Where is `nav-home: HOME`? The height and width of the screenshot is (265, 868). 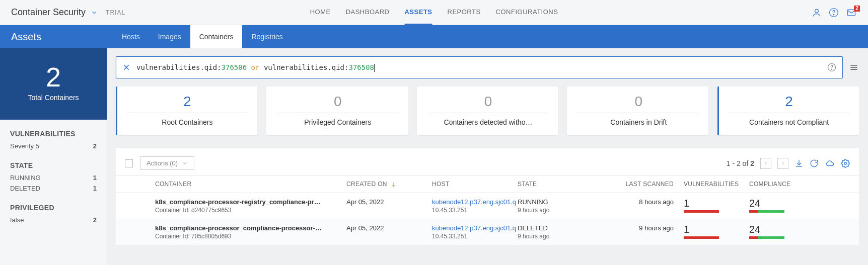
nav-home: HOME is located at coordinates (320, 13).